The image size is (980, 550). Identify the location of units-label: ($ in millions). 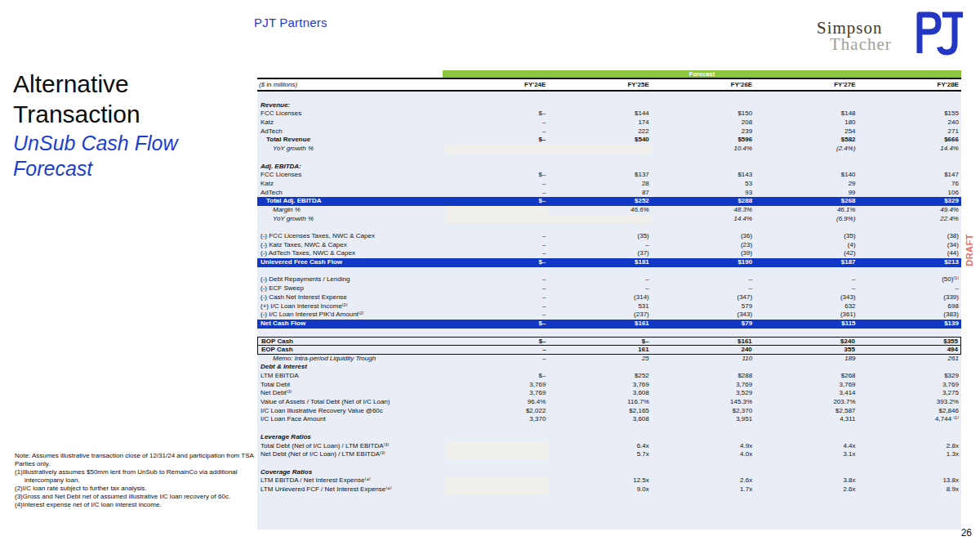
(351, 85).